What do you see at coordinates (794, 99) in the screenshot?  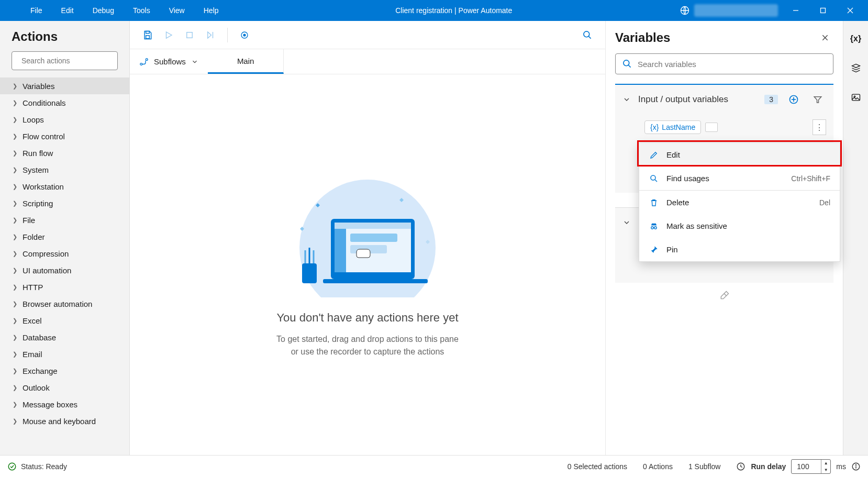 I see `add-variable-button` at bounding box center [794, 99].